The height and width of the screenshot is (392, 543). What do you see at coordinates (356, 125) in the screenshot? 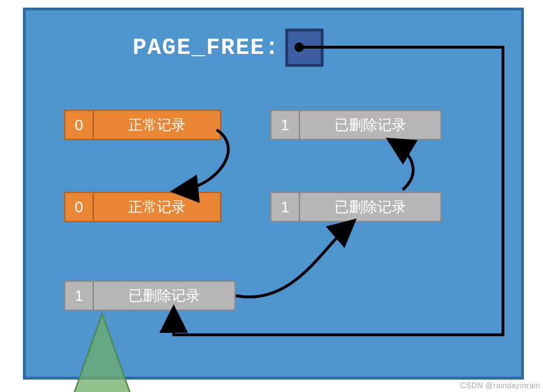
I see `record-deleted-2: 1 已删除记录` at bounding box center [356, 125].